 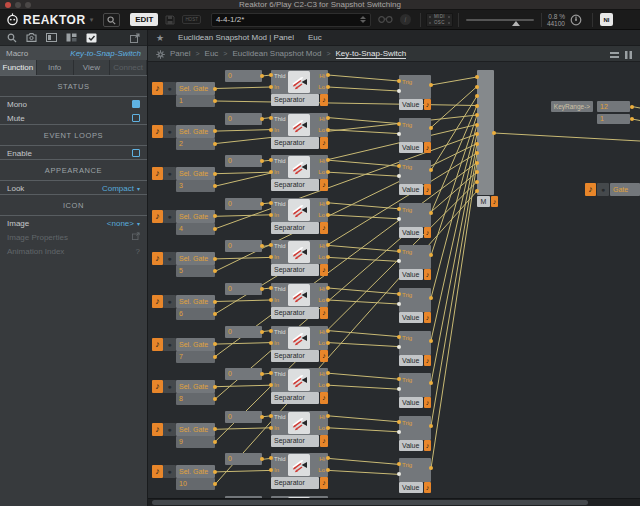 I want to click on gate-number-box: 6, so click(x=196, y=314).